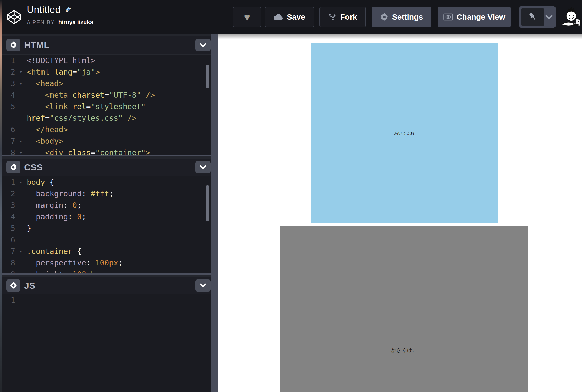  Describe the element at coordinates (47, 130) in the screenshot. I see `code-text: </head>` at that location.